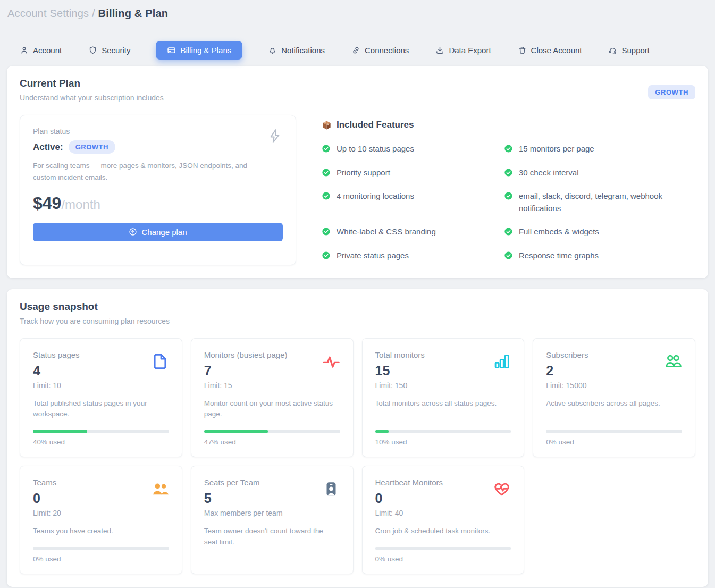 This screenshot has width=715, height=588. I want to click on breadcrumb-section: Account Settings /, so click(51, 13).